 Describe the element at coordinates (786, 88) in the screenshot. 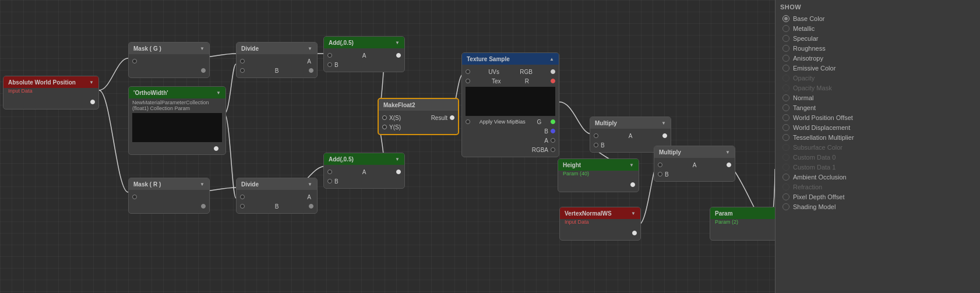

I see `radio-opacity-mask` at that location.